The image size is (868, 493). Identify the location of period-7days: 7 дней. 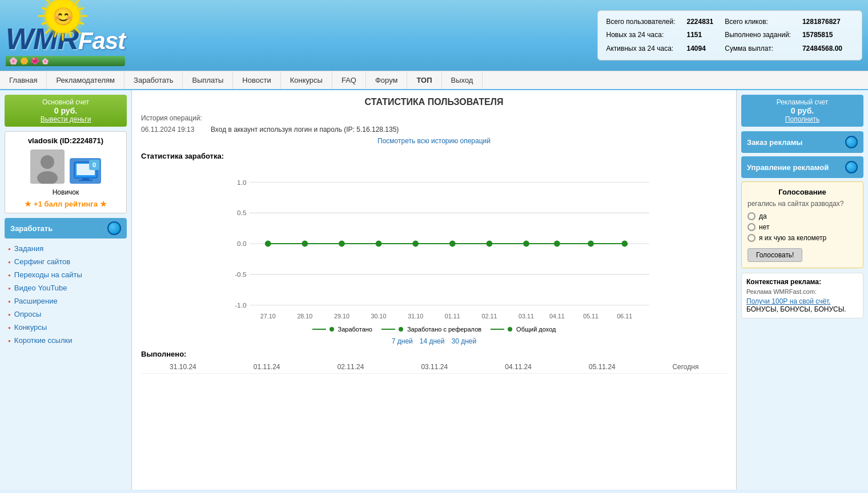
(402, 341).